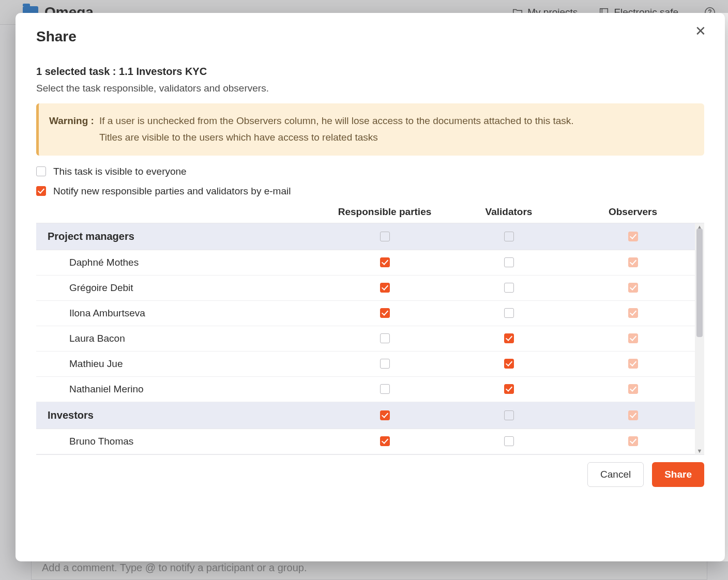 This screenshot has height=580, width=728. What do you see at coordinates (370, 88) in the screenshot?
I see `modal-subtitle: Select the task responsible, validators …` at bounding box center [370, 88].